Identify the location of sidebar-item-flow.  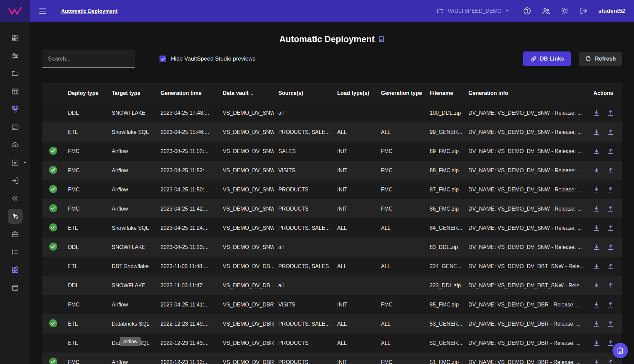
(15, 198).